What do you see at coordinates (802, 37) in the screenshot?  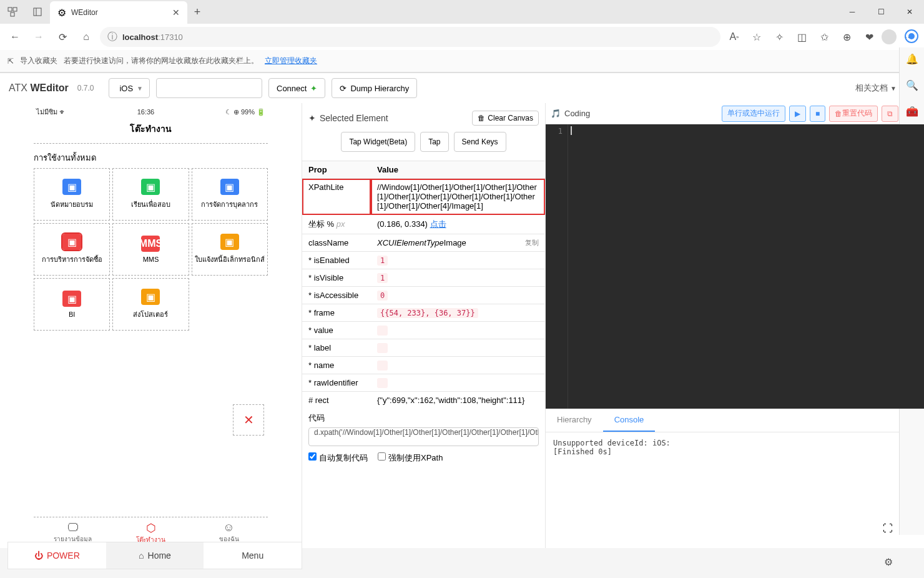 I see `split-screen-icon: ◫` at bounding box center [802, 37].